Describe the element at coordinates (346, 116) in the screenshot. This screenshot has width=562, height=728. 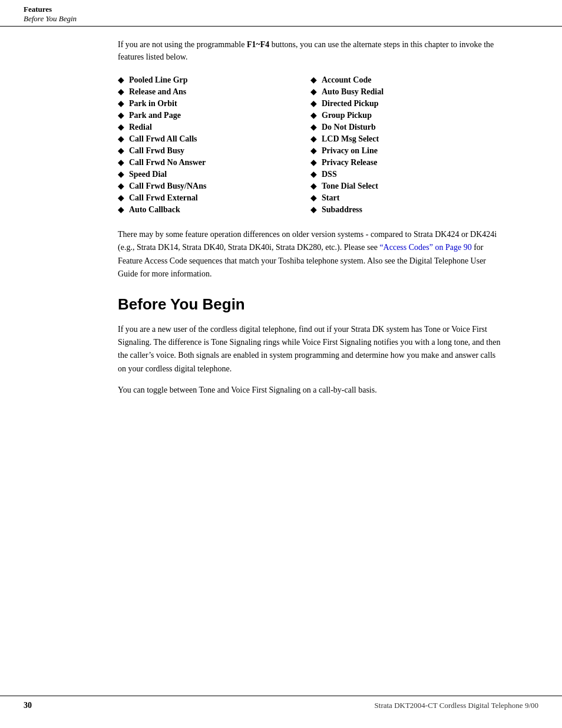
I see `feature-label: Group Pickup` at that location.